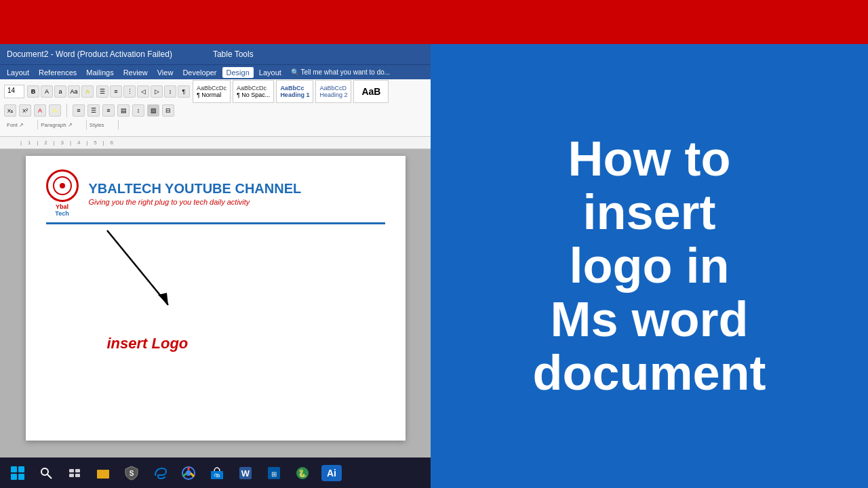  What do you see at coordinates (18, 73) in the screenshot?
I see `menu-layout: Layout` at bounding box center [18, 73].